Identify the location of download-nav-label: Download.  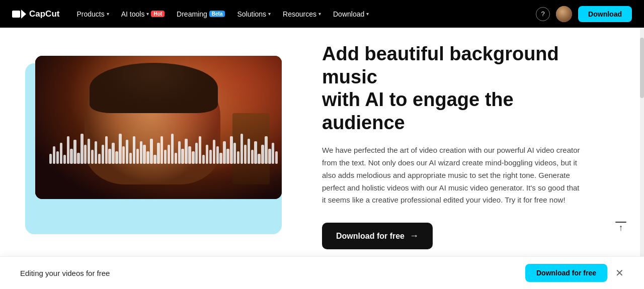
(349, 14).